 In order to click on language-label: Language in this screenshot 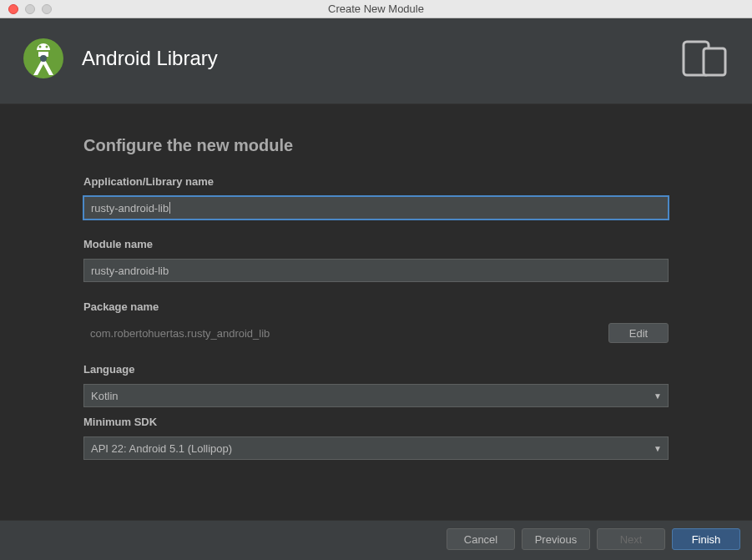, I will do `click(376, 369)`.